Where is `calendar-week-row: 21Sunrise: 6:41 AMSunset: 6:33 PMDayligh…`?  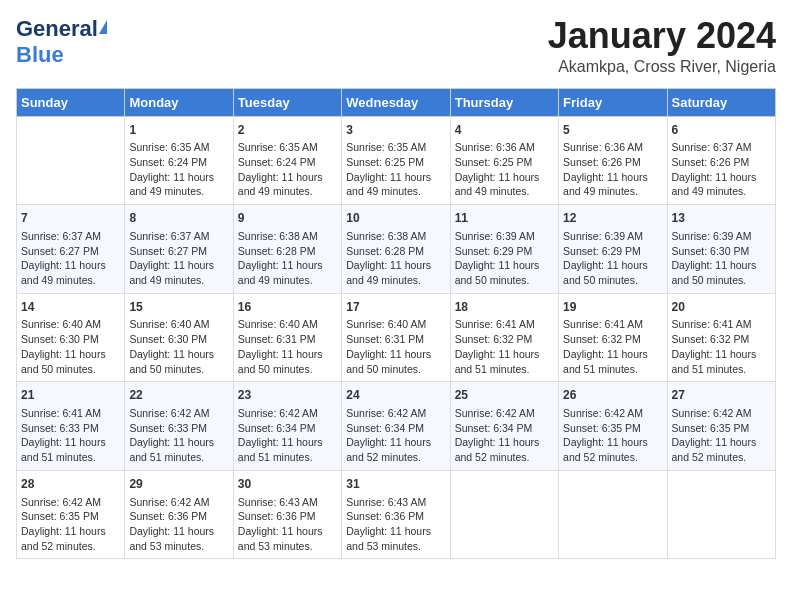 calendar-week-row: 21Sunrise: 6:41 AMSunset: 6:33 PMDayligh… is located at coordinates (396, 426).